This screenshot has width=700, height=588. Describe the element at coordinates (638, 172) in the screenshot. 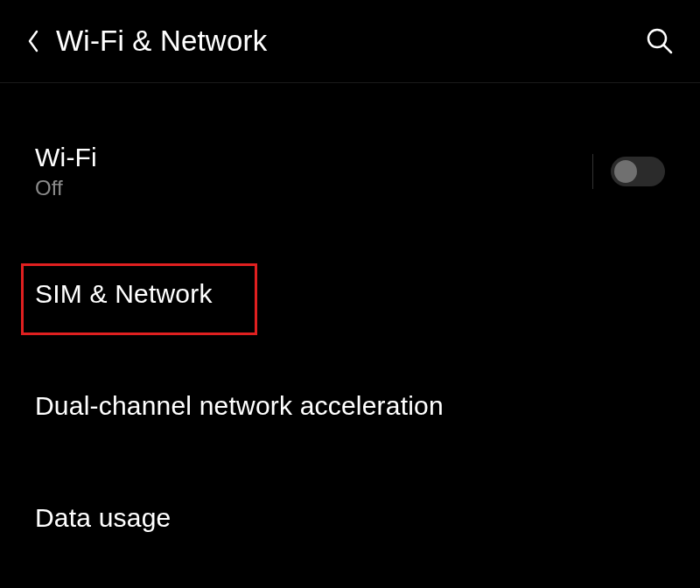

I see `wifi-toggle` at that location.